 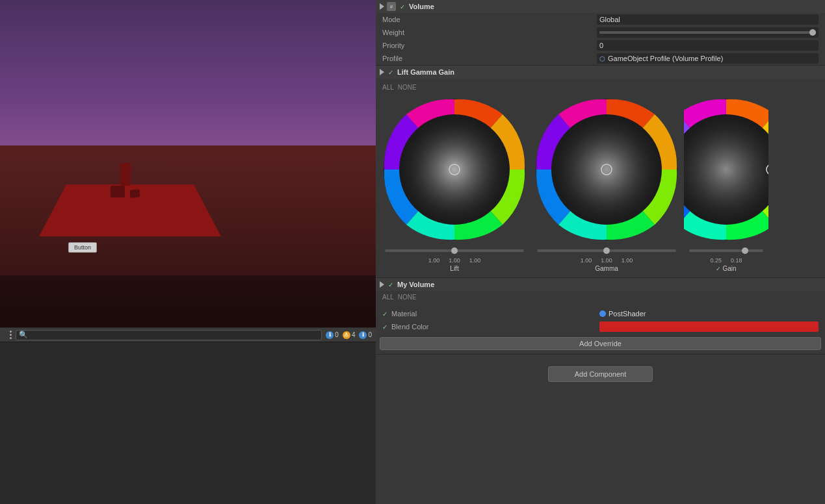 I want to click on lift-slider, so click(x=454, y=251).